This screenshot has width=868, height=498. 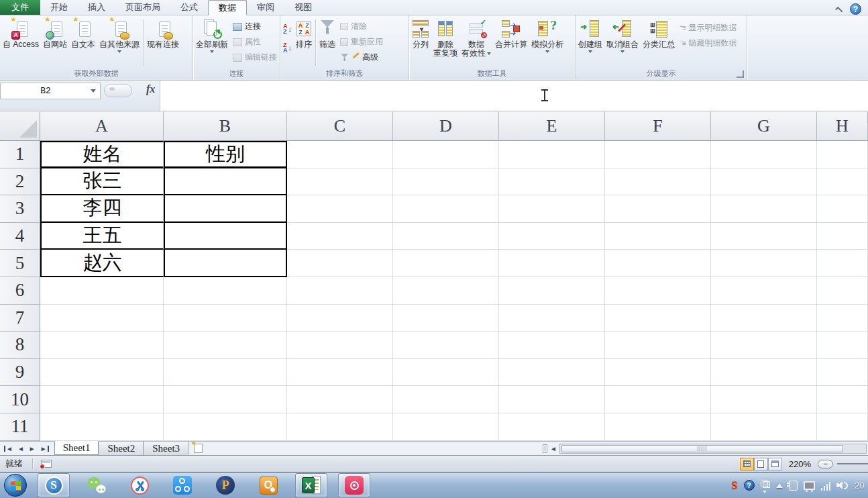 I want to click on clear-filter-button: 清除, so click(x=362, y=27).